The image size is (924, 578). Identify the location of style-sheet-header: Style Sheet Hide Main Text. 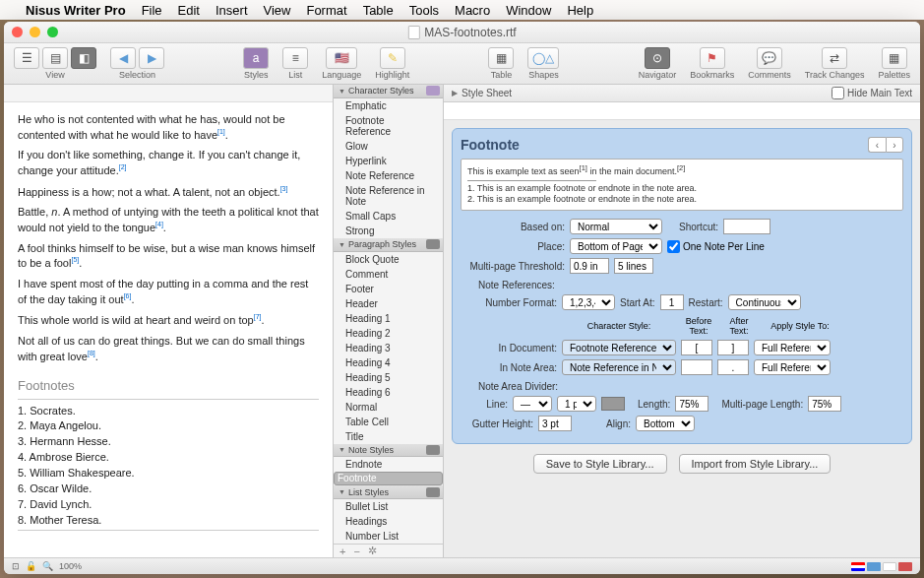
(682, 94).